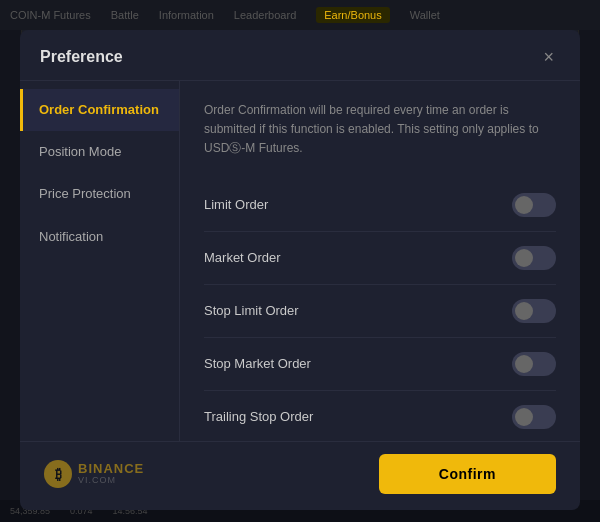 The height and width of the screenshot is (522, 600). Describe the element at coordinates (380, 258) in the screenshot. I see `toggle-row-market: Market Order` at that location.